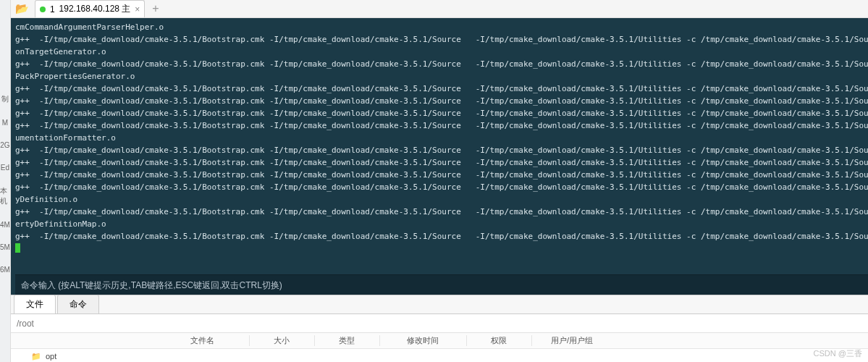  Describe the element at coordinates (444, 285) in the screenshot. I see `command-input` at that location.